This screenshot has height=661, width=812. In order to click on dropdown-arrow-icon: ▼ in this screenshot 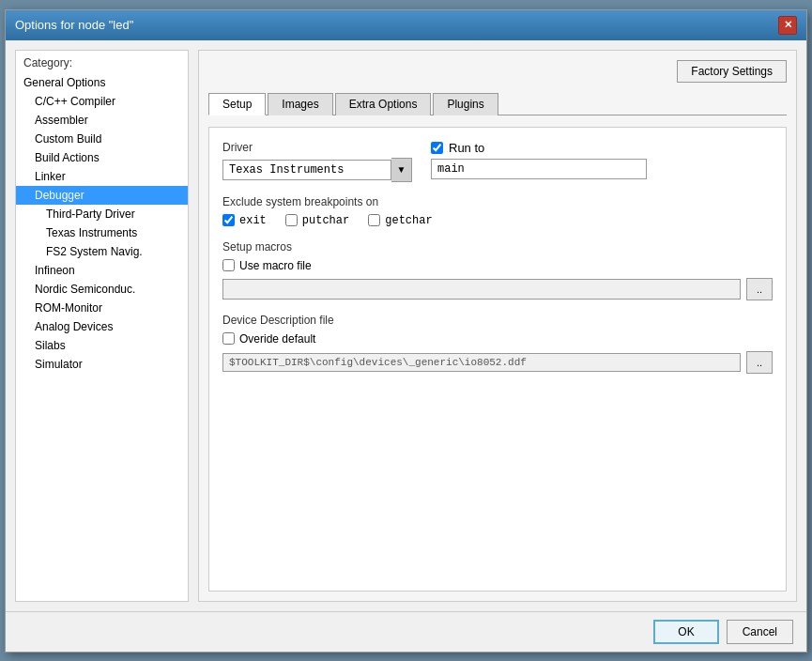, I will do `click(402, 170)`.